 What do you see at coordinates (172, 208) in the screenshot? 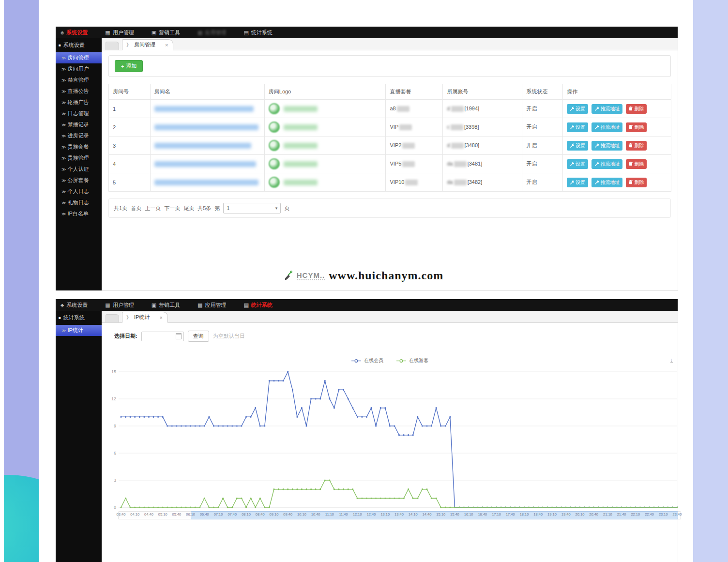
I see `next-page-link: 下一页` at bounding box center [172, 208].